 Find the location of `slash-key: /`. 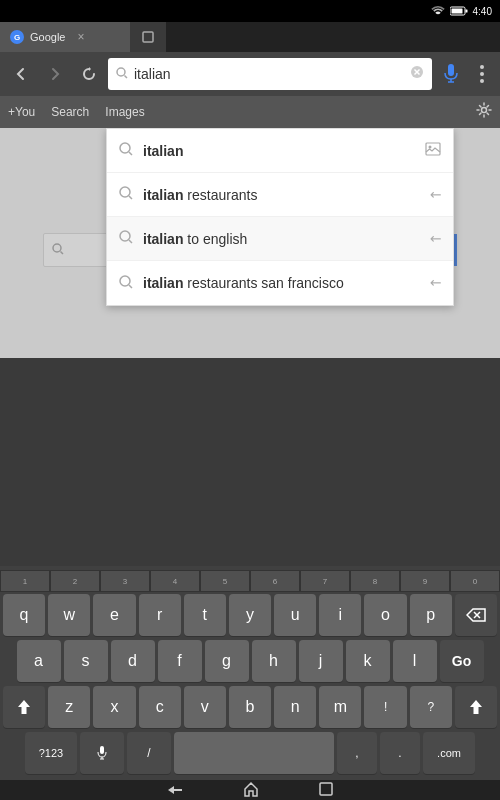

slash-key: / is located at coordinates (149, 753).